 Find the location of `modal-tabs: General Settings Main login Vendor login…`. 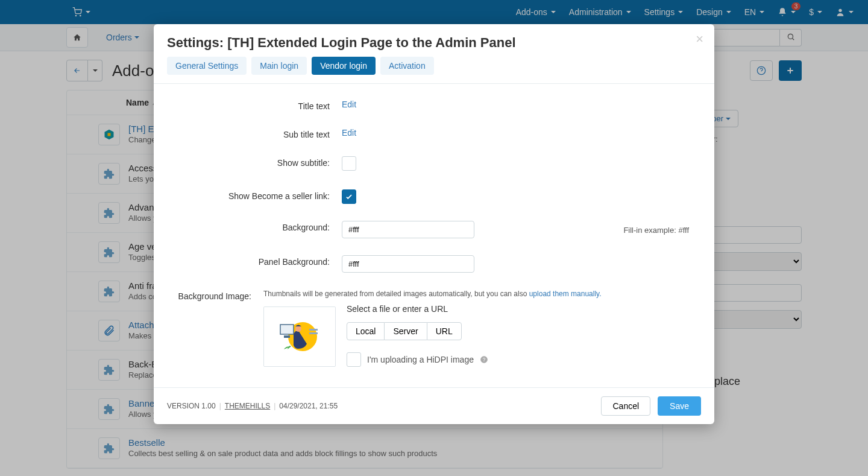

modal-tabs: General Settings Main login Vendor login… is located at coordinates (434, 70).